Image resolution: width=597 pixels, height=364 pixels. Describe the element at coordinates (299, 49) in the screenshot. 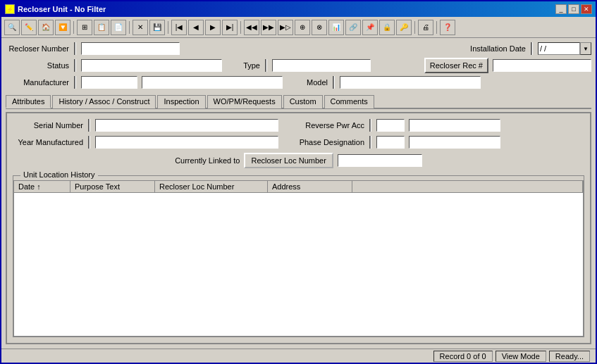

I see `recloser-number-row: Recloser Number Installation Date ▼` at that location.